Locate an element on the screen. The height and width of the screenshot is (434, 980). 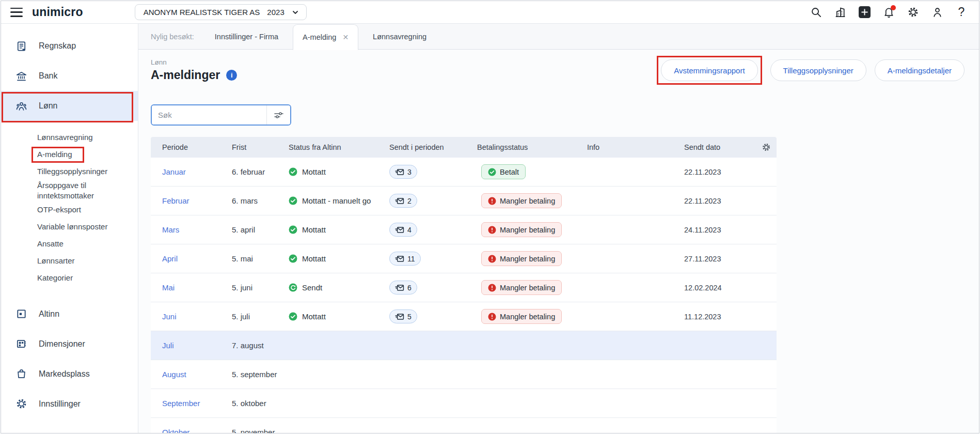
altinn-status-cell: Sendt is located at coordinates (339, 287).